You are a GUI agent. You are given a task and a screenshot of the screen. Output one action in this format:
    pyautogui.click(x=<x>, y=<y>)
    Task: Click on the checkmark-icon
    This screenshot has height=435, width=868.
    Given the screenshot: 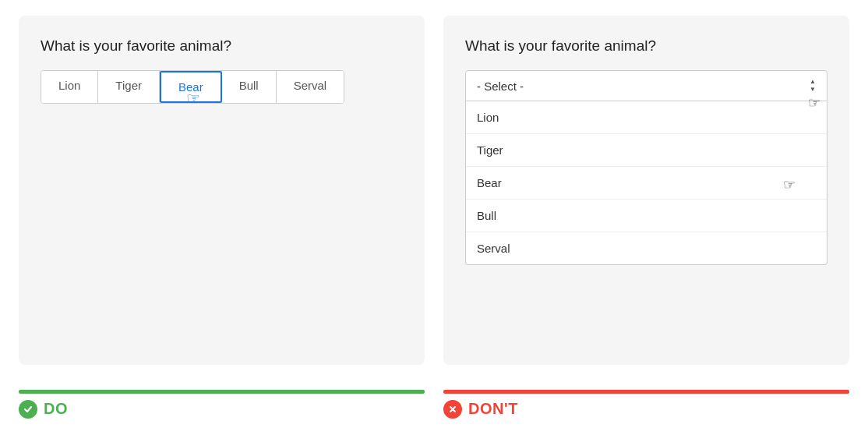 What is the action you would take?
    pyautogui.click(x=28, y=409)
    